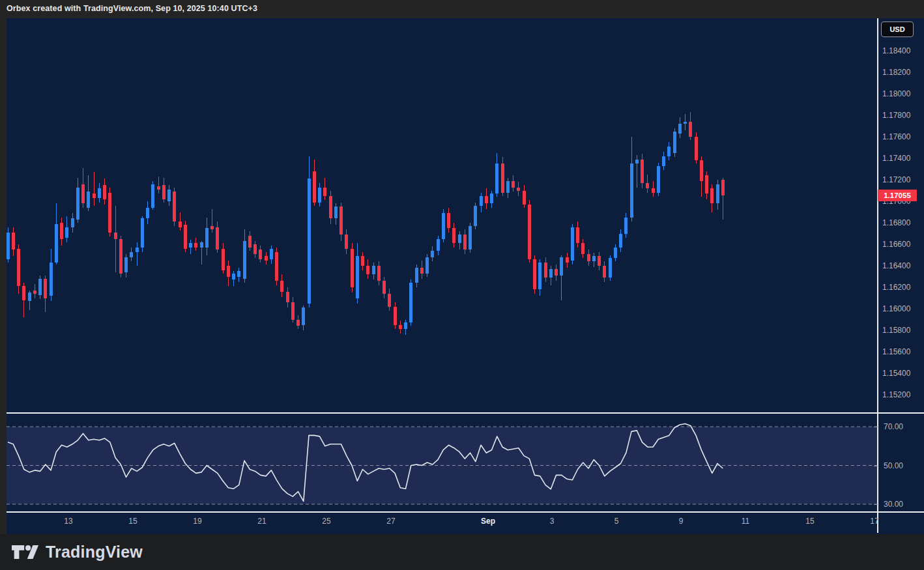  I want to click on price-axis-label: 1.15600, so click(897, 352).